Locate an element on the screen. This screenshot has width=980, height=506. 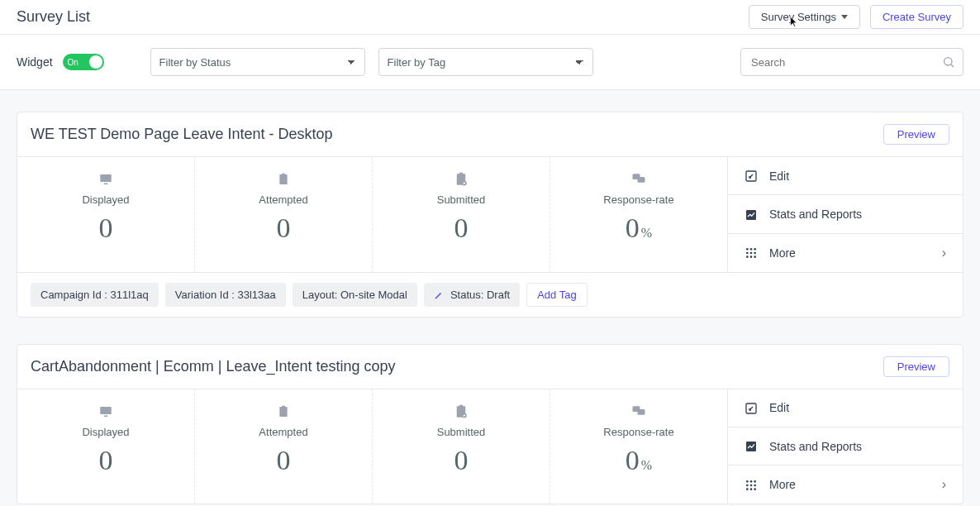
search-wrap is located at coordinates (852, 62).